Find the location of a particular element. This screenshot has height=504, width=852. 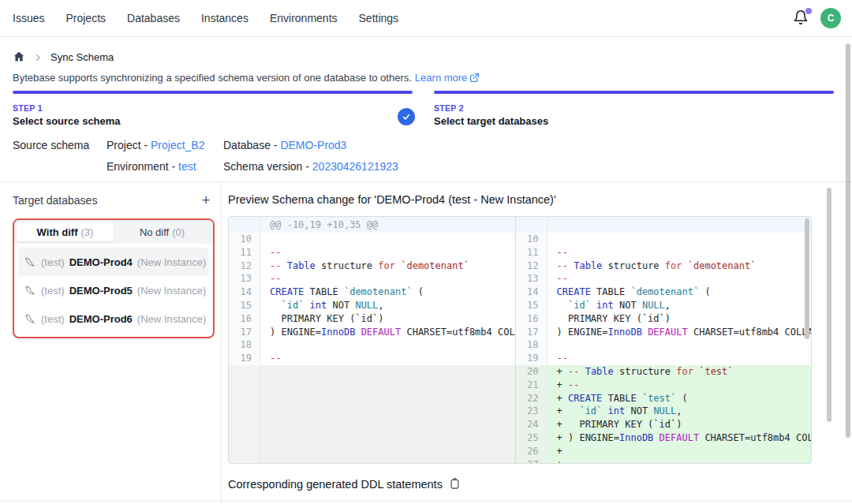

target-databases-title: Target databases is located at coordinates (55, 200).